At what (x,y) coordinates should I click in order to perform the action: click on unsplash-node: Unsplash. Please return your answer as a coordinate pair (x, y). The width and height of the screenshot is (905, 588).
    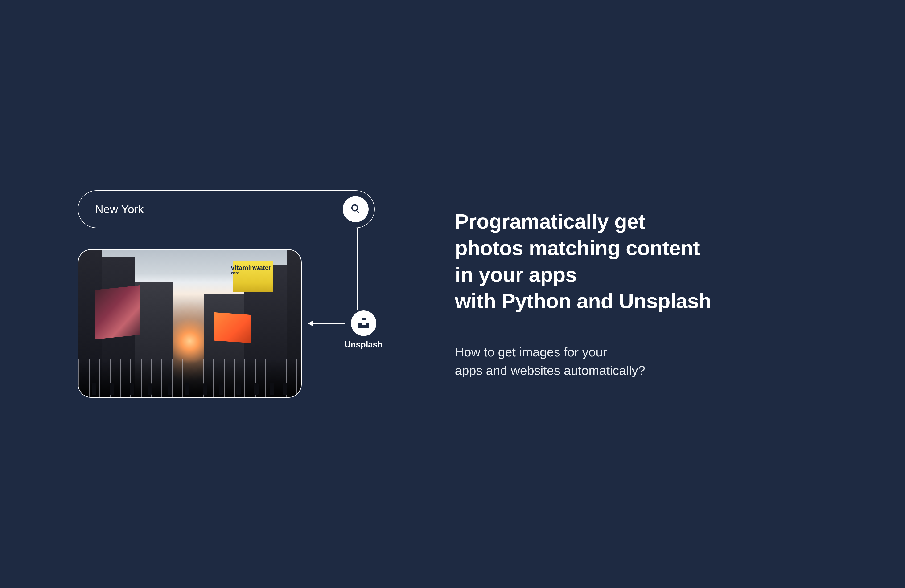
    Looking at the image, I should click on (364, 330).